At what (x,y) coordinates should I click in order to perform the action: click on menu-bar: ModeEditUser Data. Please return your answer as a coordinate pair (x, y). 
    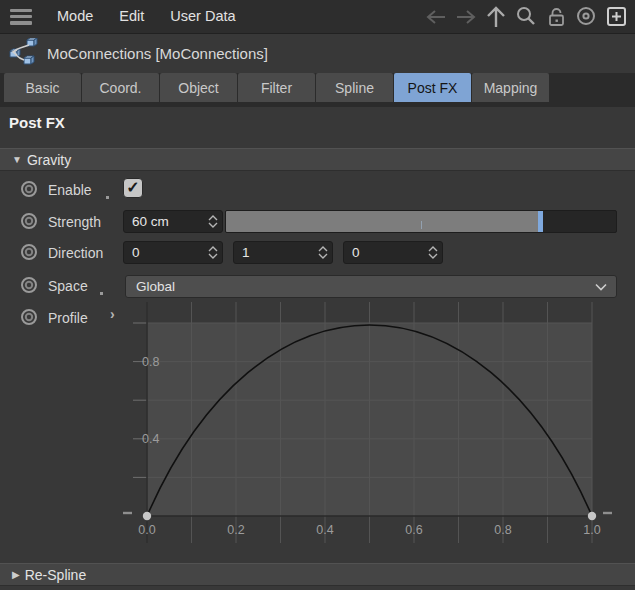
    Looking at the image, I should click on (318, 17).